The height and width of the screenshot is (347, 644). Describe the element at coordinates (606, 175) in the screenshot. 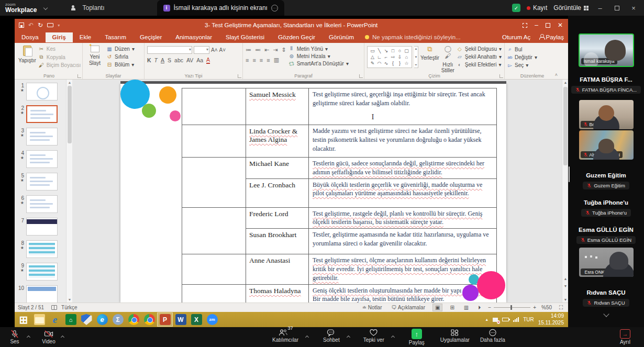

I see `participant-name-label: Guzem Eğitim` at that location.